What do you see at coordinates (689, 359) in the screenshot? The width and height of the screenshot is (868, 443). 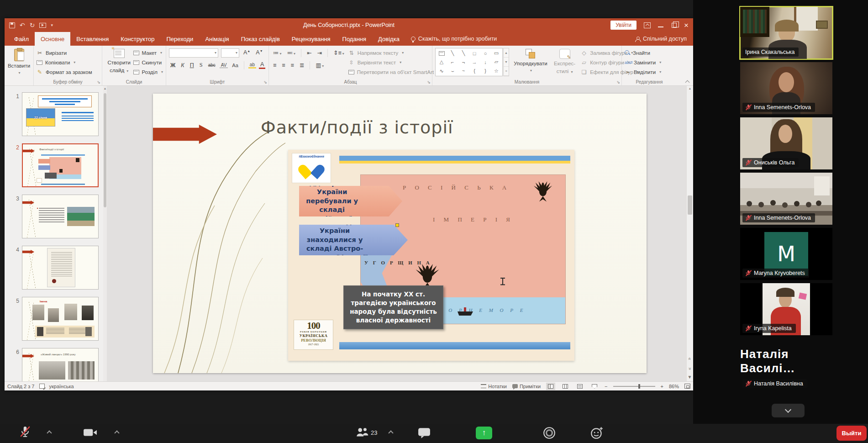 I see `previous-slide-button: «` at bounding box center [689, 359].